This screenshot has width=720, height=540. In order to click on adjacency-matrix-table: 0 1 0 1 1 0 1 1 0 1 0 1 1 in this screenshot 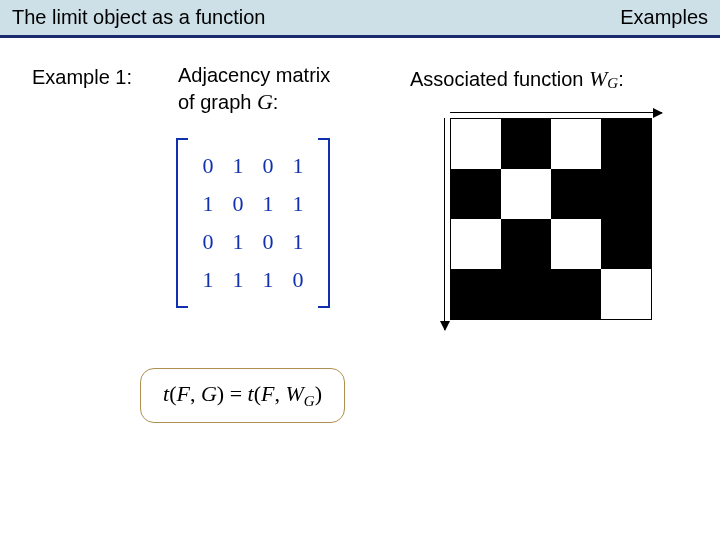, I will do `click(253, 223)`.